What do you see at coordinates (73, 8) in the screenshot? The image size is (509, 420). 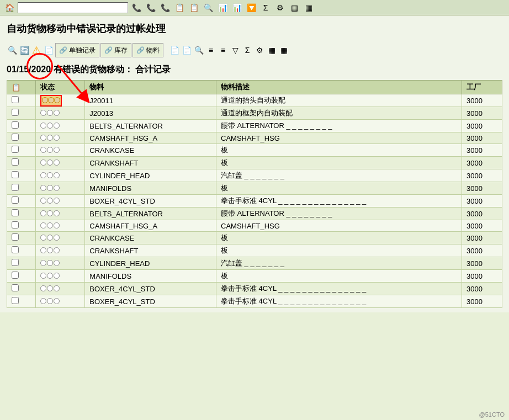 I see `search-input` at bounding box center [73, 8].